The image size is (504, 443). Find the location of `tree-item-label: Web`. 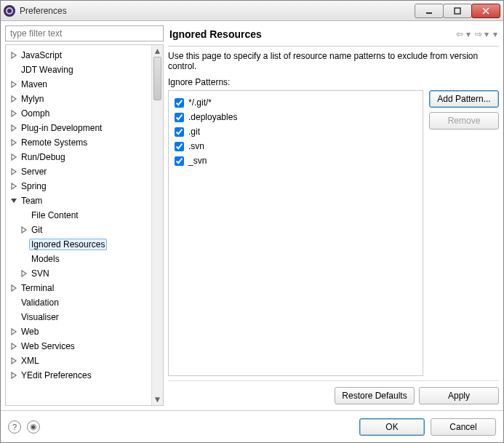

tree-item-label: Web is located at coordinates (30, 332).